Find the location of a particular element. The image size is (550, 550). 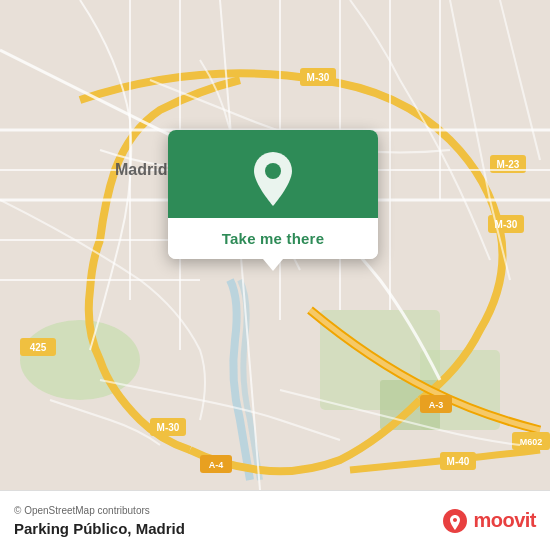

svg-text: Madrid is located at coordinates (141, 170).